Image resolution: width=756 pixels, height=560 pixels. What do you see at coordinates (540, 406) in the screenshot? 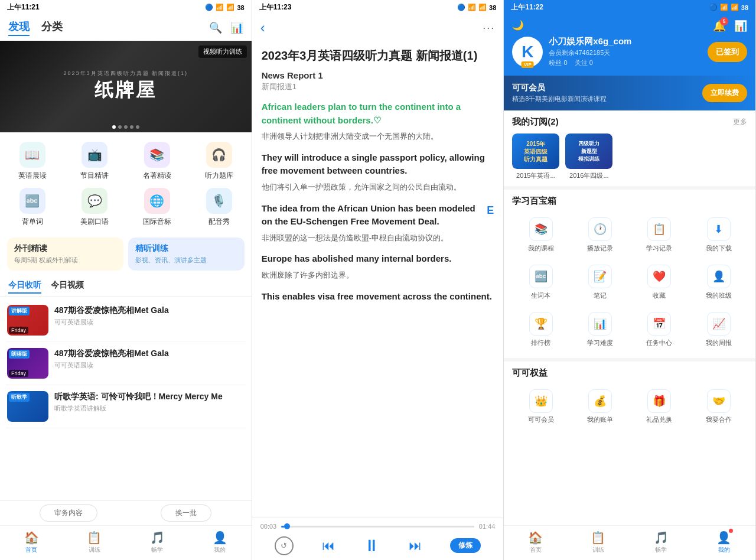
I see `benefit-vip: 👑 可可会员` at bounding box center [540, 406].